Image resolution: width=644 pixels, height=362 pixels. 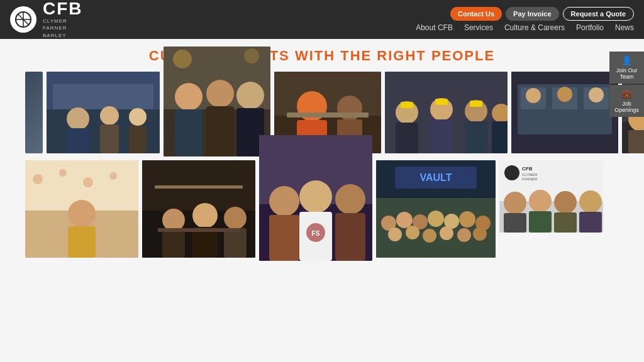 What do you see at coordinates (626, 68) in the screenshot?
I see `join-team-button: 👤 Join Our Team` at bounding box center [626, 68].